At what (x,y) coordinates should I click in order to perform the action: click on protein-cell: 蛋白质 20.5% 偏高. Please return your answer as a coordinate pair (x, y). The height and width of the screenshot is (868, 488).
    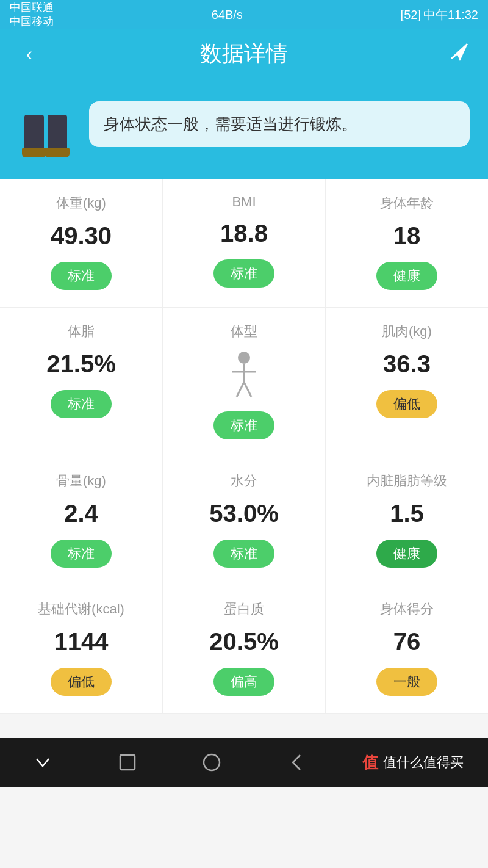
    Looking at the image, I should click on (244, 649).